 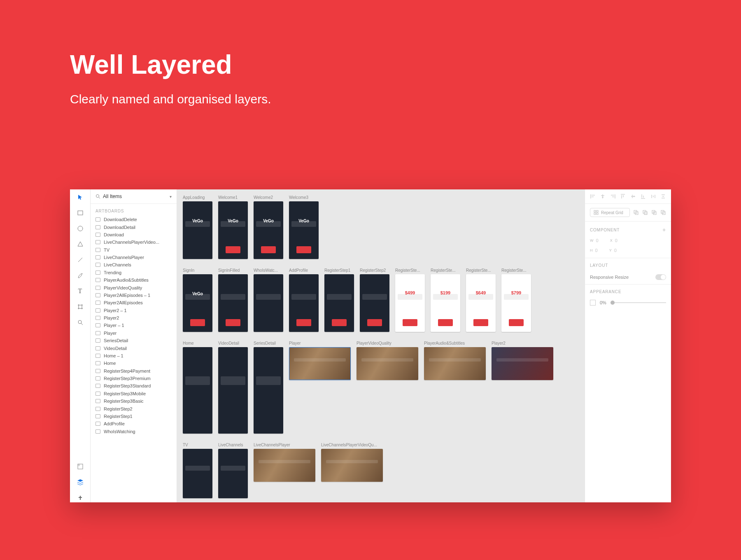 I want to click on align-controls, so click(x=628, y=197).